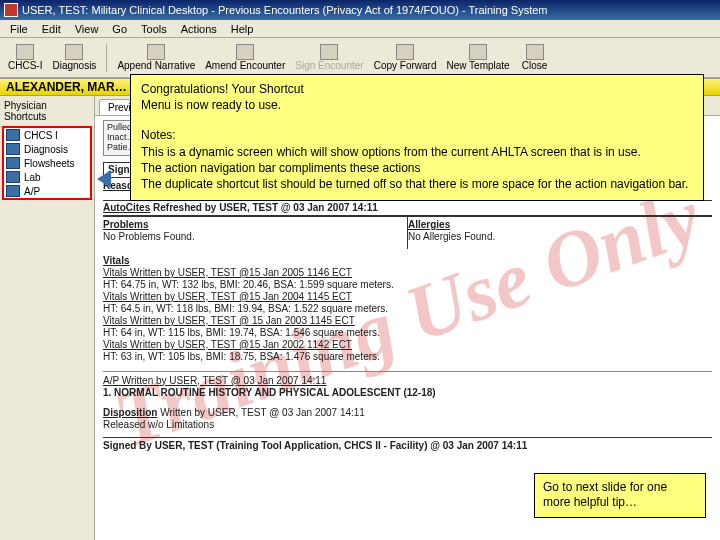  What do you see at coordinates (253, 237) in the screenshot?
I see `problems-value: No Problems Found.` at bounding box center [253, 237].